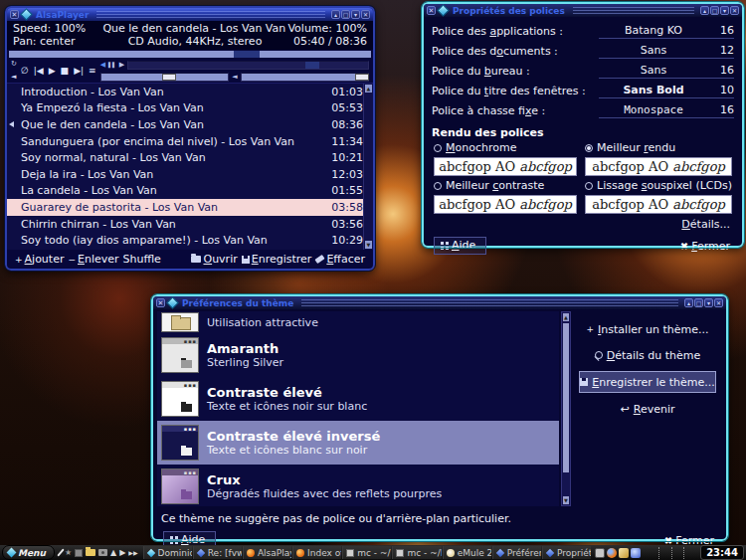  Describe the element at coordinates (190, 241) in the screenshot. I see `playlist-item: Soy todo (iay dios amparame!) - Los Van …` at that location.